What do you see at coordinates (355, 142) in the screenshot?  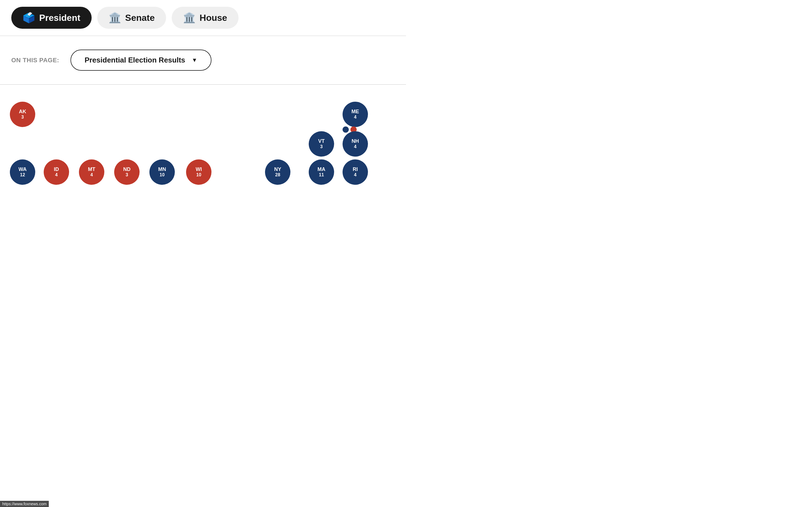 I see `state-nh-abbr: NH` at bounding box center [355, 142].